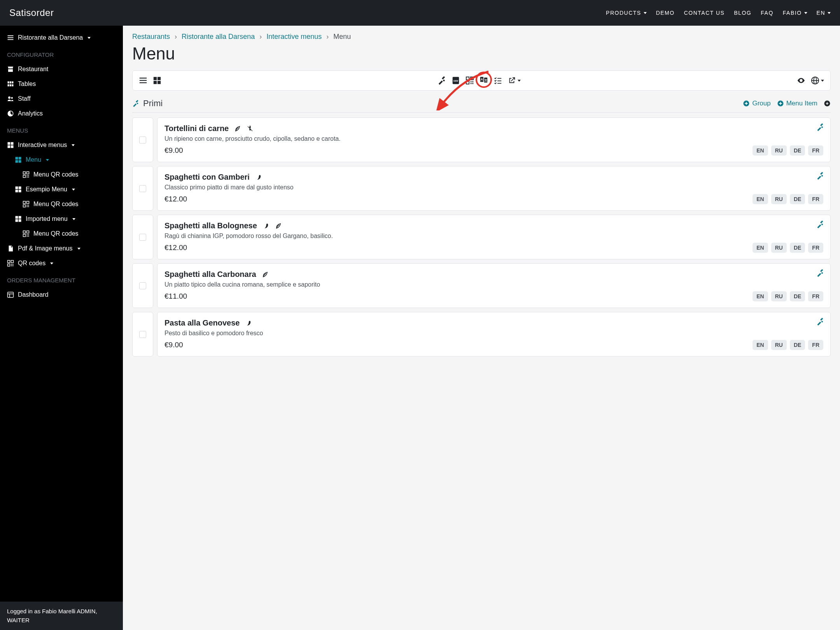 The width and height of the screenshot is (840, 630). What do you see at coordinates (757, 103) in the screenshot?
I see `add-group-button: Group` at bounding box center [757, 103].